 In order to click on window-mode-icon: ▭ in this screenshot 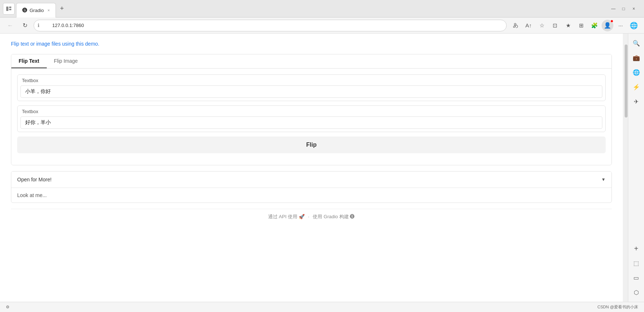, I will do `click(636, 278)`.